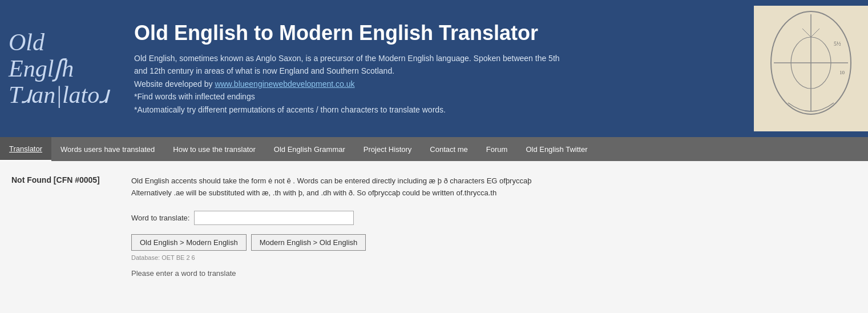 The height and width of the screenshot is (313, 868). What do you see at coordinates (189, 242) in the screenshot?
I see `oe-to-me-button: Old English > Modern English` at bounding box center [189, 242].